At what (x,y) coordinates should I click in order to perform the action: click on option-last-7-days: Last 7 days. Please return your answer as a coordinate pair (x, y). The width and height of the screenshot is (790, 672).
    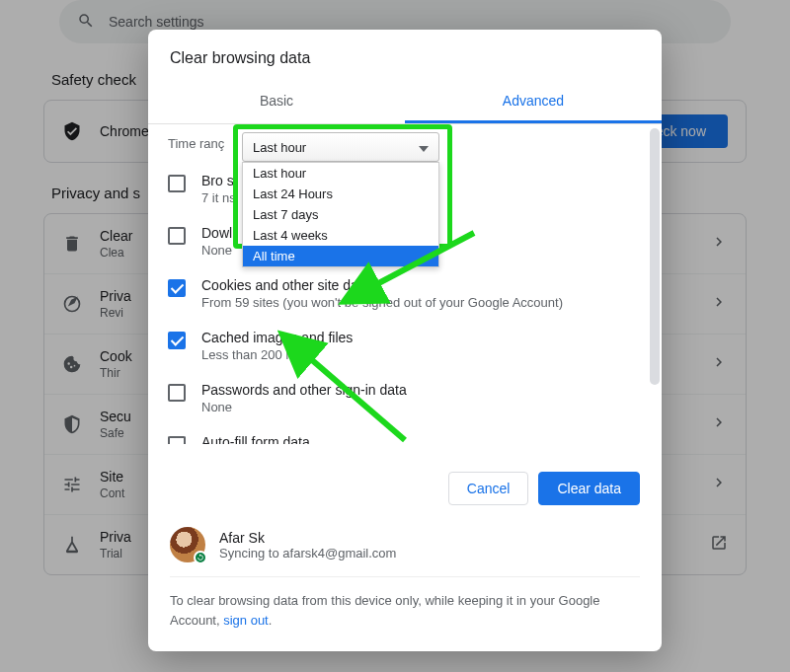
    Looking at the image, I should click on (341, 215).